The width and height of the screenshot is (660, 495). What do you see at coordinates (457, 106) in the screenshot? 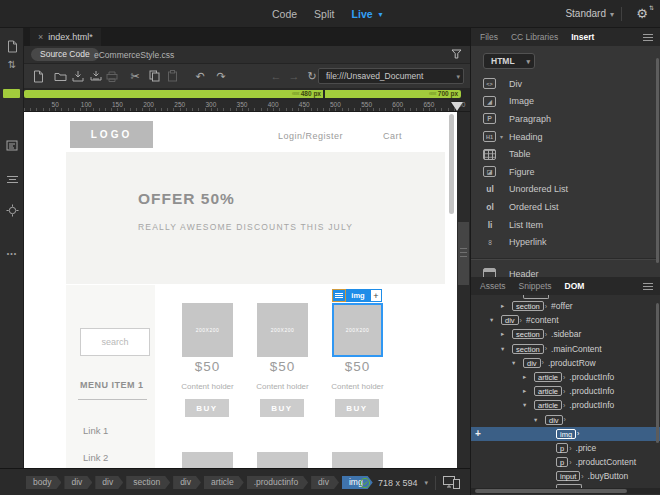
I see `viewport-width-marker` at bounding box center [457, 106].